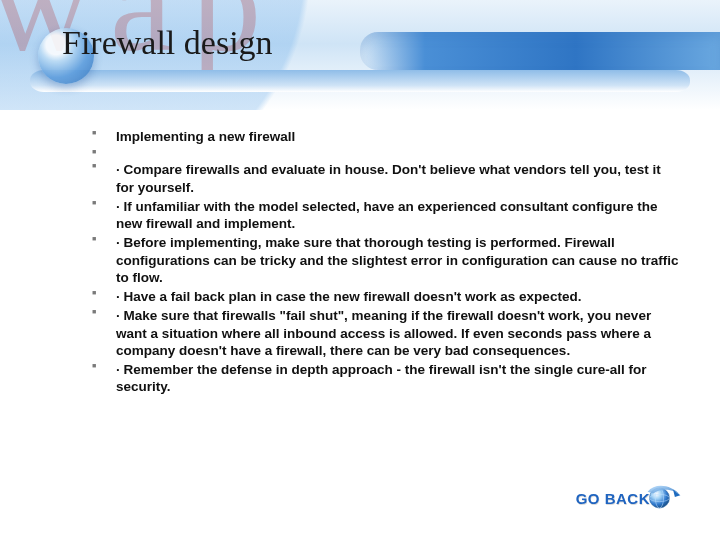 The height and width of the screenshot is (540, 720). Describe the element at coordinates (386, 296) in the screenshot. I see `bullet-item: · Have a fail back plan in case the new …` at that location.